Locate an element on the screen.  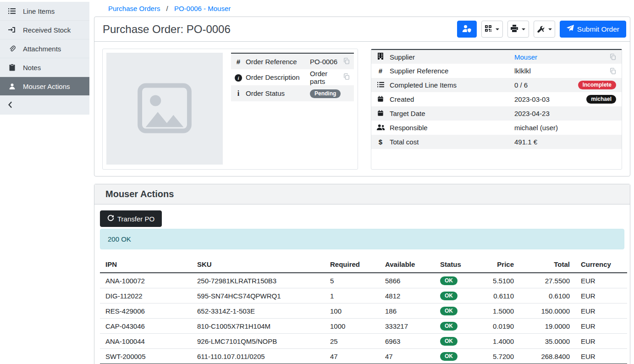
submit-order-button: Submit Order is located at coordinates (593, 29).